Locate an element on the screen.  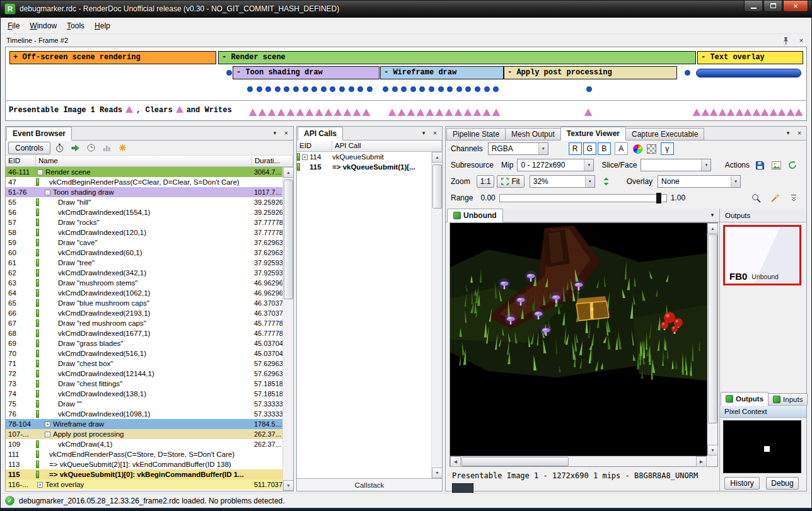
scroll-right-icon: ▶ is located at coordinates (701, 461).